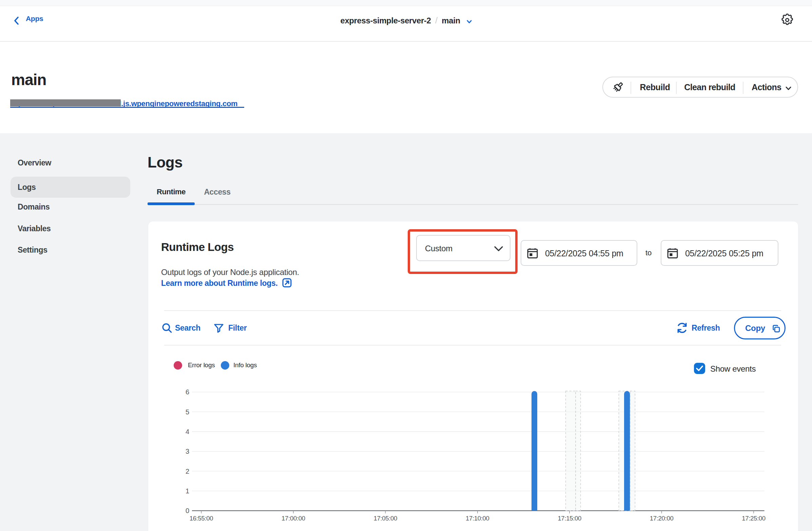  I want to click on svg-text: 4, so click(188, 432).